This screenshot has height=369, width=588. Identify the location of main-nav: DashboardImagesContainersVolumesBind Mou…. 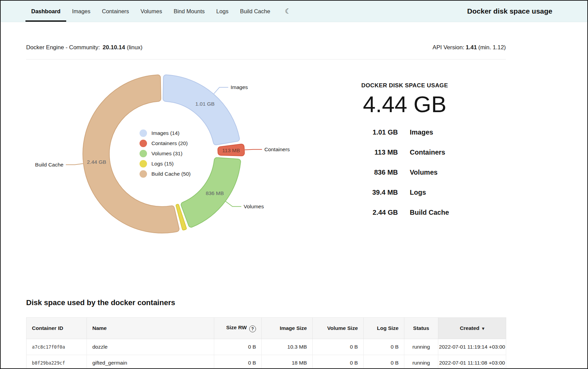
(151, 11).